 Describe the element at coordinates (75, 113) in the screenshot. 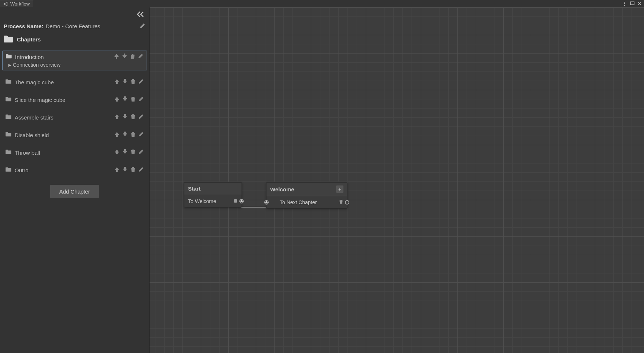

I see `chapter-list: Introduction ▶ Connection overview` at that location.